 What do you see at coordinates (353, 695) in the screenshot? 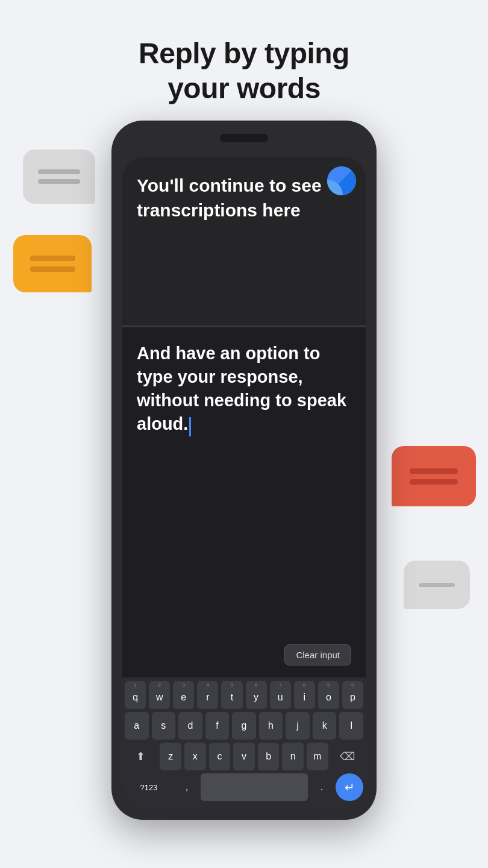
I see `key-p: 0p` at bounding box center [353, 695].